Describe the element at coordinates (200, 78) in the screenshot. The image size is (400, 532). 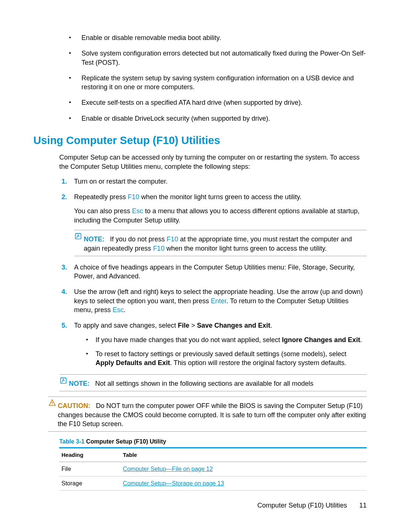
I see `feature-bullet-list: Enable or disable removable media boot a…` at that location.